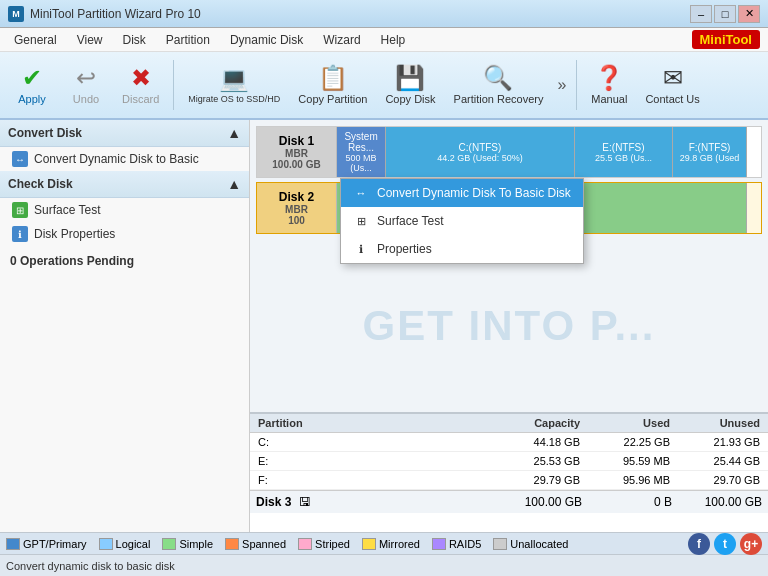 The height and width of the screenshot is (576, 768). Describe the element at coordinates (509, 462) in the screenshot. I see `table-row: E: 25.53 GB 95.59 MB 25.44 GB` at that location.